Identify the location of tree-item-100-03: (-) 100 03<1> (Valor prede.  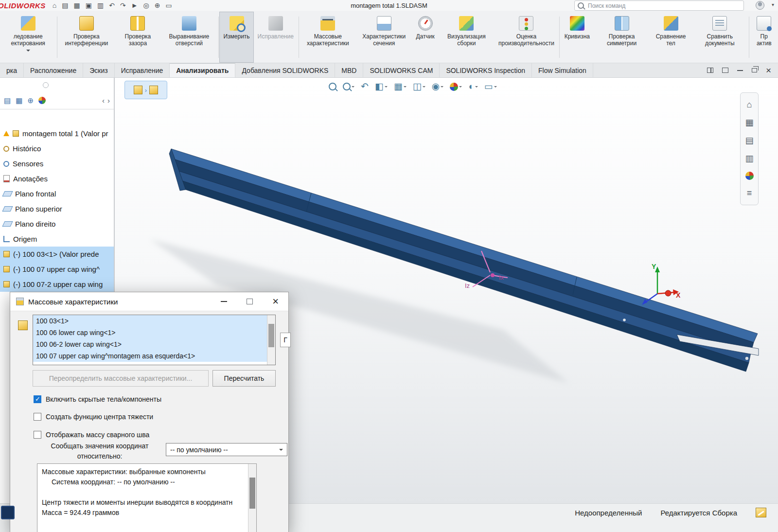
(57, 254).